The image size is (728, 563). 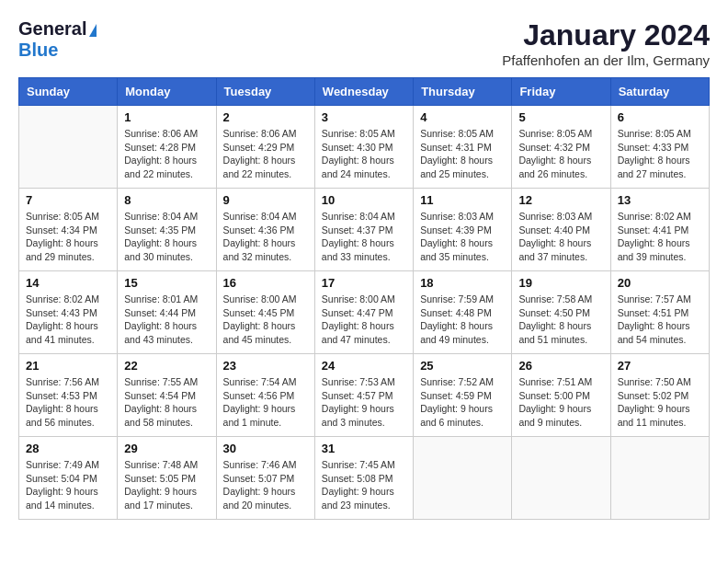 What do you see at coordinates (68, 403) in the screenshot?
I see `day-info: Sunrise: 7:56 AMSunset: 4:53 PMDaylight:…` at bounding box center [68, 403].